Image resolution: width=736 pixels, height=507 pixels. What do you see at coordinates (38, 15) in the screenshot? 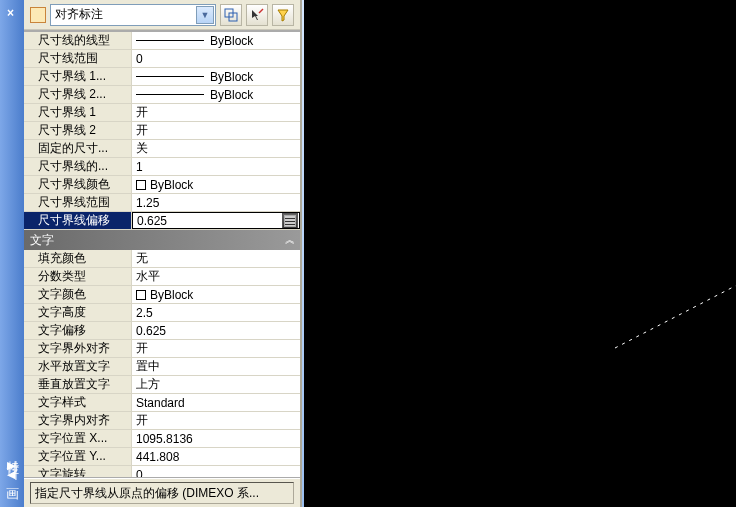
I see `object-type-icon` at bounding box center [38, 15].